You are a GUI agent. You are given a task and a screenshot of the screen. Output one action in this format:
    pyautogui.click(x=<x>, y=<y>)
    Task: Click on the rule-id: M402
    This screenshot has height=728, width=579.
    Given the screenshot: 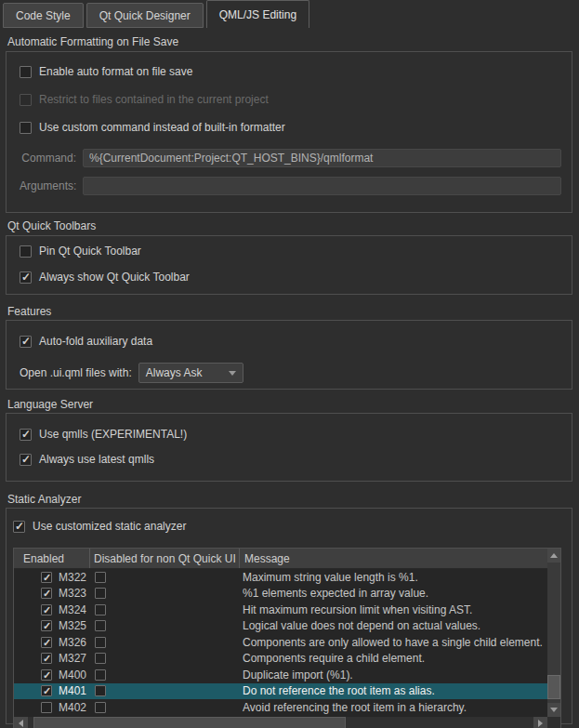 What is the action you would take?
    pyautogui.click(x=72, y=708)
    